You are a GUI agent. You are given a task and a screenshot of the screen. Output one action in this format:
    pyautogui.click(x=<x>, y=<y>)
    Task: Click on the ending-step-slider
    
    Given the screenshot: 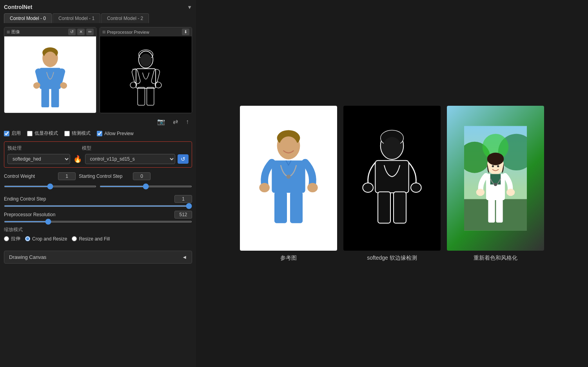 What is the action you would take?
    pyautogui.click(x=98, y=206)
    